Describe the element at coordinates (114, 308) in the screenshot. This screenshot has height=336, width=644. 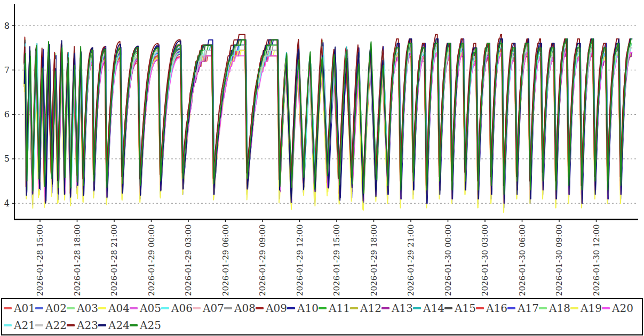
I see `legend-item-A04: A04` at that location.